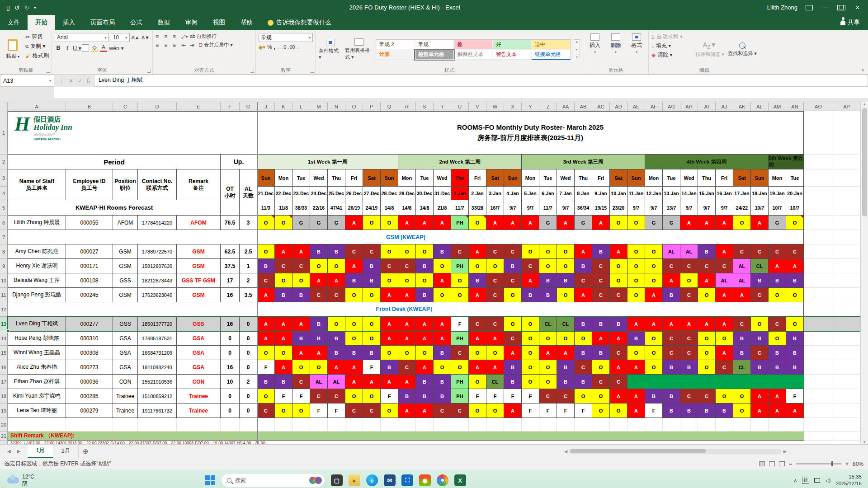 Image resolution: width=868 pixels, height=488 pixels. What do you see at coordinates (126, 338) in the screenshot?
I see `staff-position: GSA` at bounding box center [126, 338].